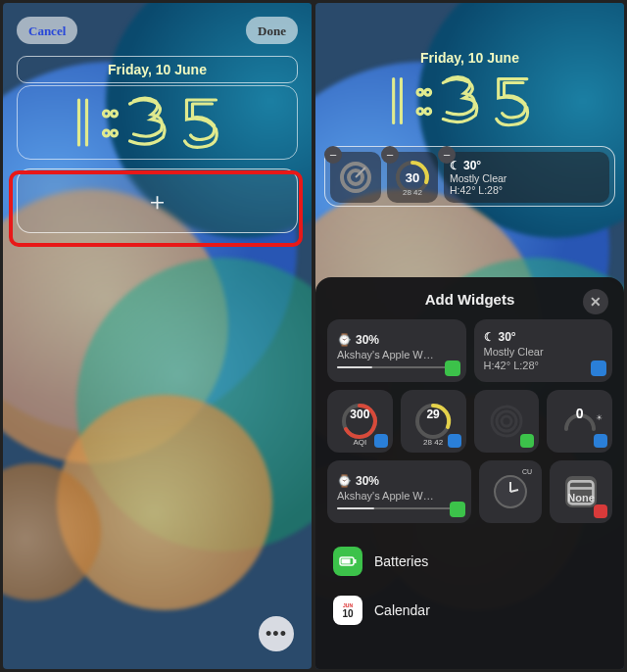 This screenshot has width=627, height=672. I want to click on svg-text: 10, so click(348, 613).